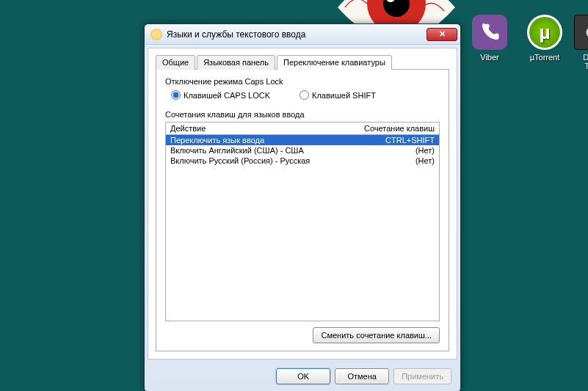  What do you see at coordinates (581, 43) in the screenshot?
I see `desktop-icon-daemon: ⊚ DA To` at bounding box center [581, 43].